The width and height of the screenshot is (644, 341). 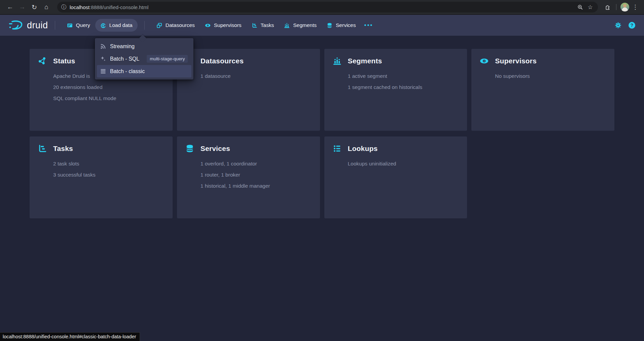 What do you see at coordinates (16, 25) in the screenshot?
I see `druid-swirl-icon` at bounding box center [16, 25].